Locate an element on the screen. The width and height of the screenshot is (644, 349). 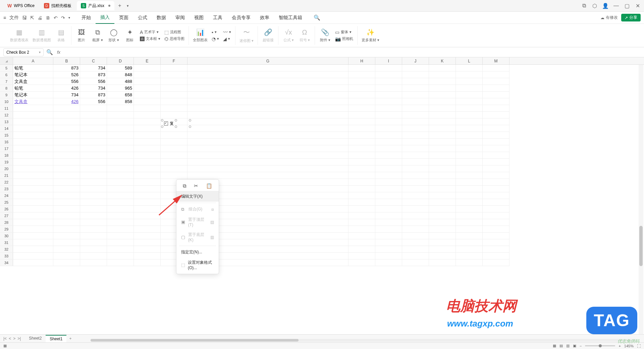
cell-B14 is located at coordinates (67, 129).